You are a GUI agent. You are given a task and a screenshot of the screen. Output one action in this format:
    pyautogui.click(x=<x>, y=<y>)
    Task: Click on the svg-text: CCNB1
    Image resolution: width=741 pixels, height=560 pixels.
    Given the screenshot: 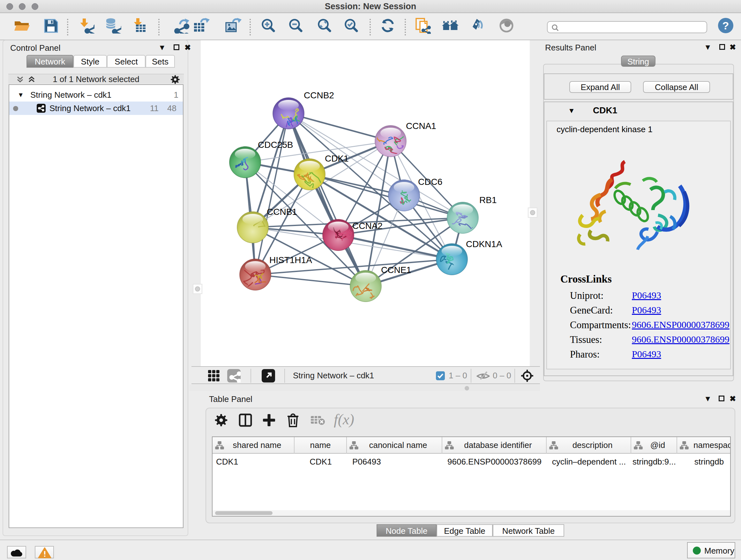 What is the action you would take?
    pyautogui.click(x=282, y=212)
    